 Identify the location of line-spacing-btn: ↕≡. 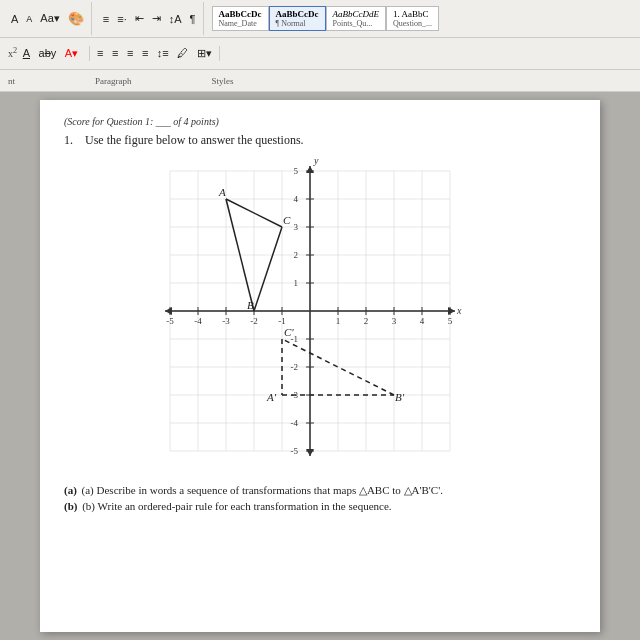
(163, 53).